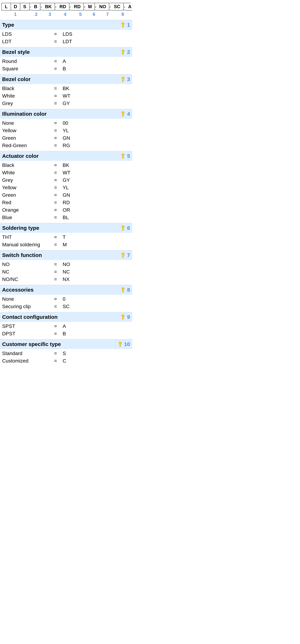 The width and height of the screenshot is (300, 644). I want to click on section-title-accessories: Accessories, so click(18, 290).